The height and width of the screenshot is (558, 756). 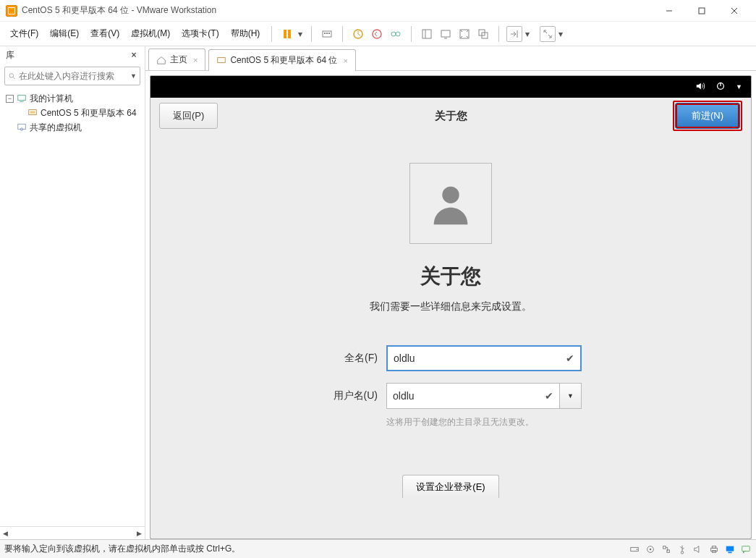 I want to click on search-input: ▼, so click(x=72, y=76).